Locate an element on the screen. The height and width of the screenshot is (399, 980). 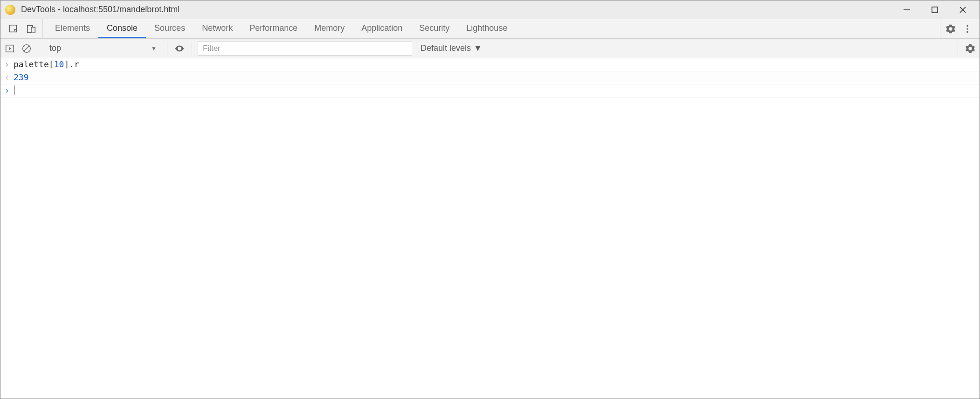
levels-label: Default levels is located at coordinates (446, 49).